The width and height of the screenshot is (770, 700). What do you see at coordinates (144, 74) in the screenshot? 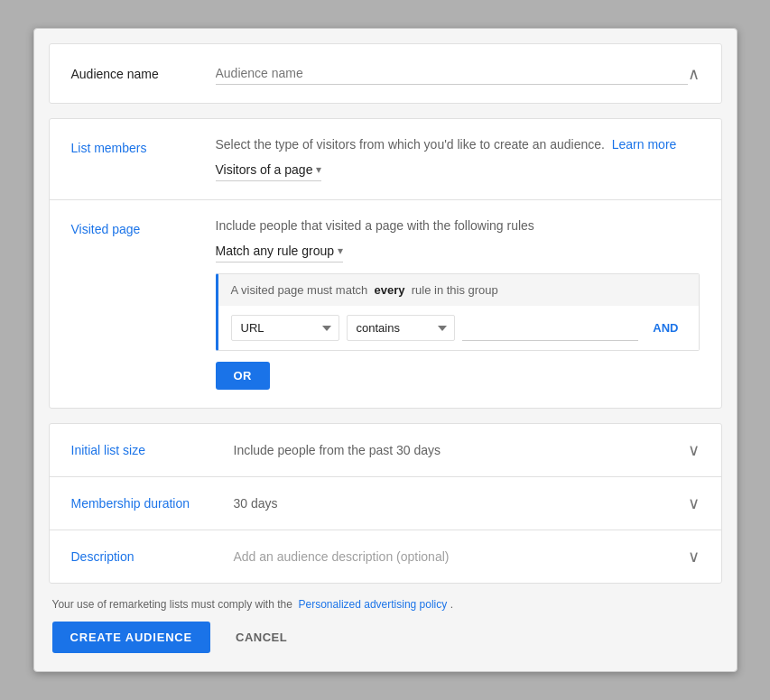
I see `audience-name-label: Audience name` at bounding box center [144, 74].